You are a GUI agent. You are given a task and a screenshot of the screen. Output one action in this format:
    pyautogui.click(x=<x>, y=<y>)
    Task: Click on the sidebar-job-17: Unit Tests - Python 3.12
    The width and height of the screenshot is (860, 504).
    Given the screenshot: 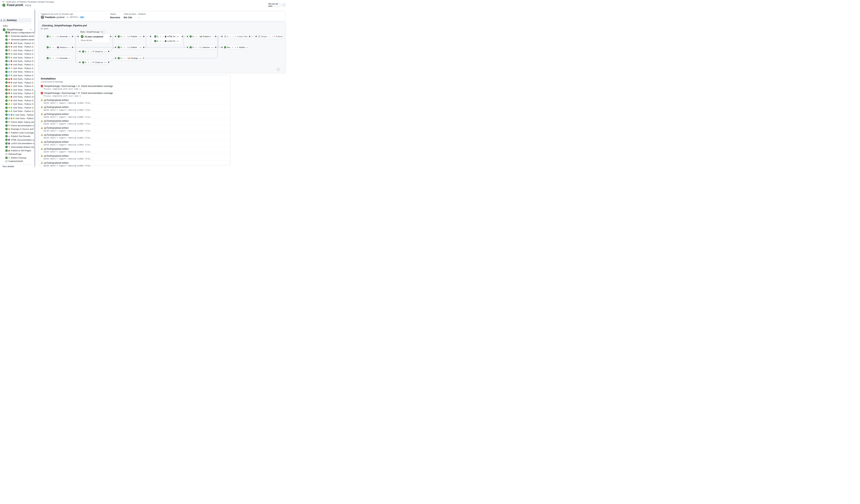 What is the action you would take?
    pyautogui.click(x=17, y=90)
    